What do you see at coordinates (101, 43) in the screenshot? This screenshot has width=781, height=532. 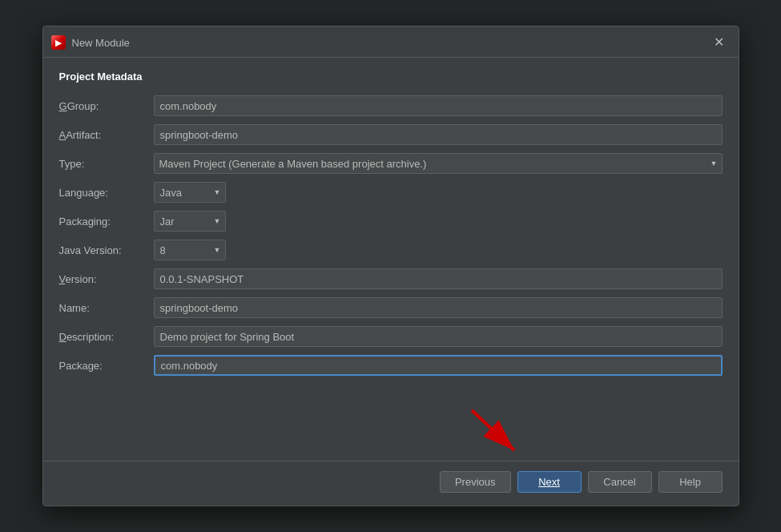 I see `dialog-title: New Module` at bounding box center [101, 43].